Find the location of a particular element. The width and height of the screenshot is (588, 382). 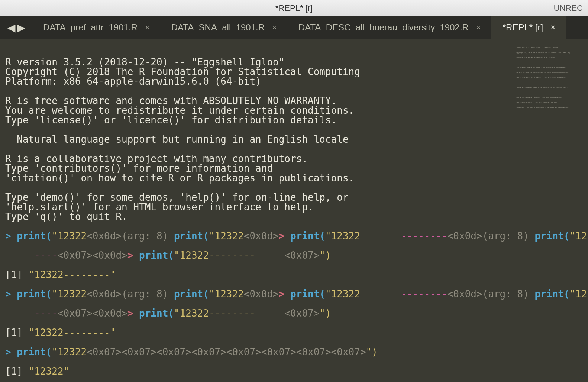

tab-nav-arrows: ◀ ▶ is located at coordinates (17, 27).